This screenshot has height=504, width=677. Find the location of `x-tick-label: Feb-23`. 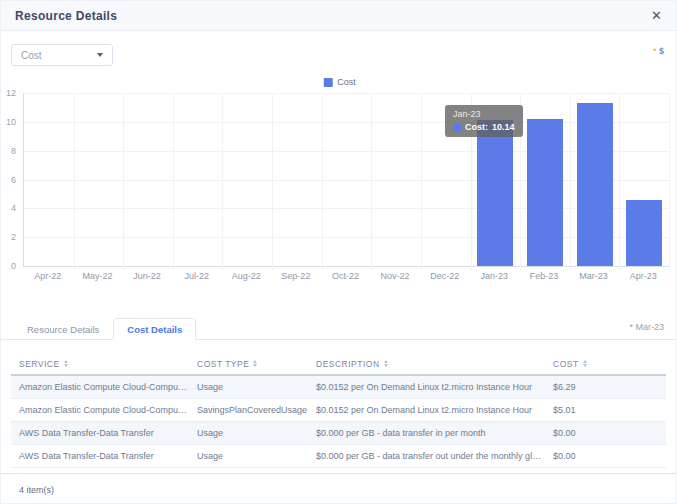

x-tick-label: Feb-23 is located at coordinates (544, 276).